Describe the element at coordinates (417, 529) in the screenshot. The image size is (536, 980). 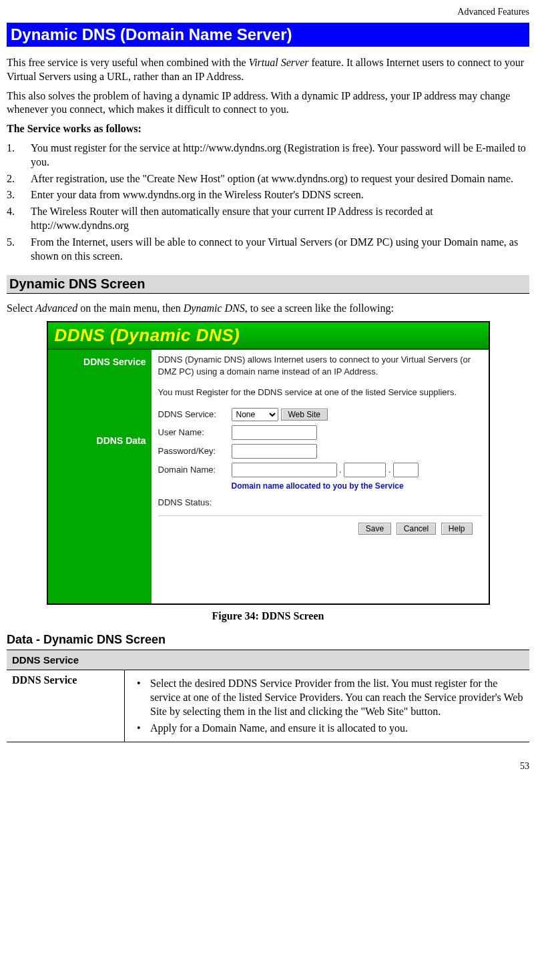
I see `cancel-button: Cancel` at that location.